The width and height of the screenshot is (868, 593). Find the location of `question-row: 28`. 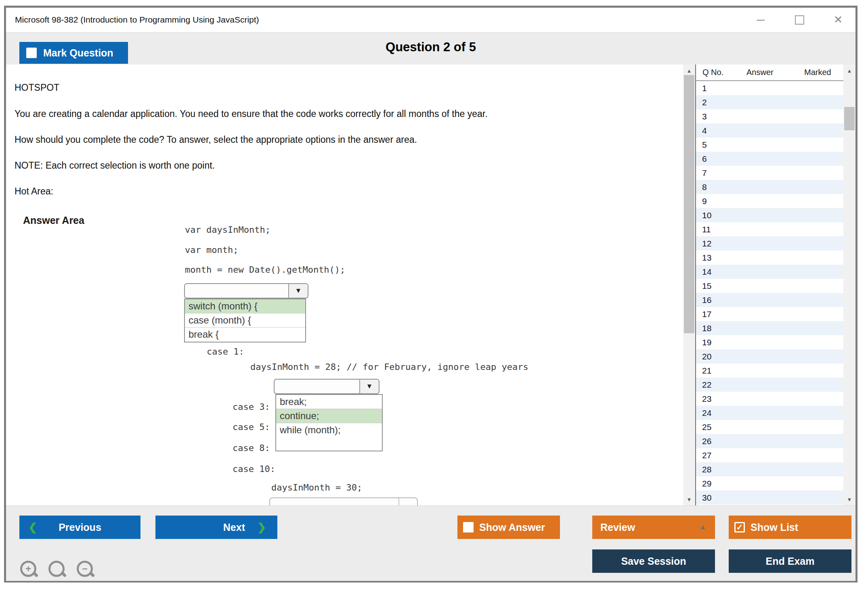

question-row: 28 is located at coordinates (769, 470).